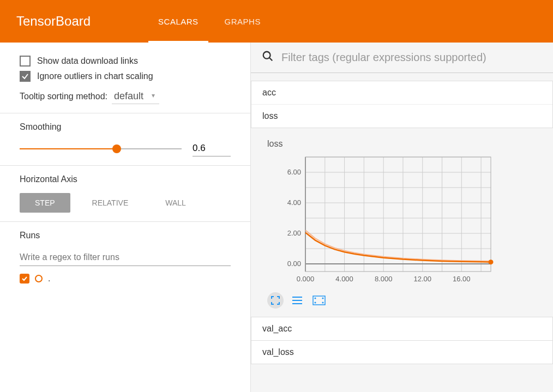 The height and width of the screenshot is (392, 553). Describe the element at coordinates (294, 172) in the screenshot. I see `svg-text: 6.00` at that location.